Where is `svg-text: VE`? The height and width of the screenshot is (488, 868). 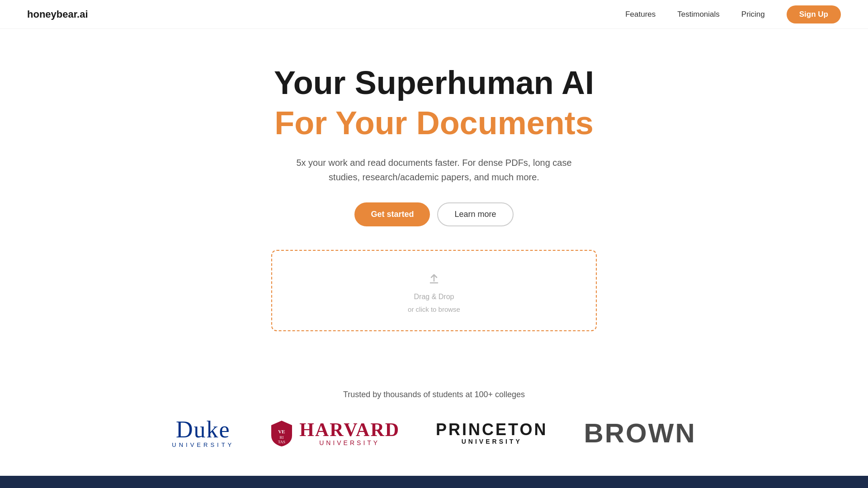
svg-text: VE is located at coordinates (282, 432).